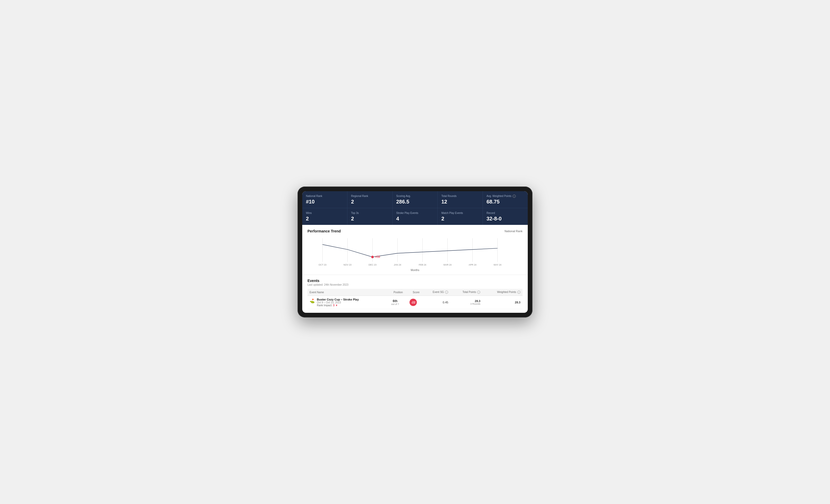 Image resolution: width=830 pixels, height=504 pixels. What do you see at coordinates (460, 213) in the screenshot?
I see `stat-match-play-label: Match Play Events` at bounding box center [460, 213].